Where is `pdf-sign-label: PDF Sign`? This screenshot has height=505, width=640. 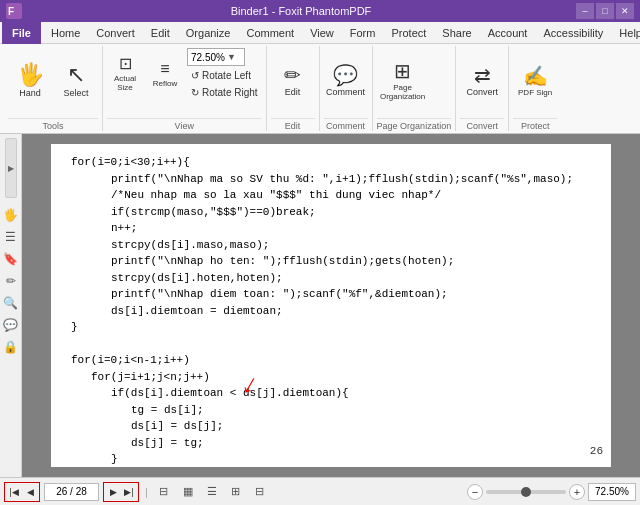
pdf-sign-label: PDF Sign is located at coordinates (535, 92).